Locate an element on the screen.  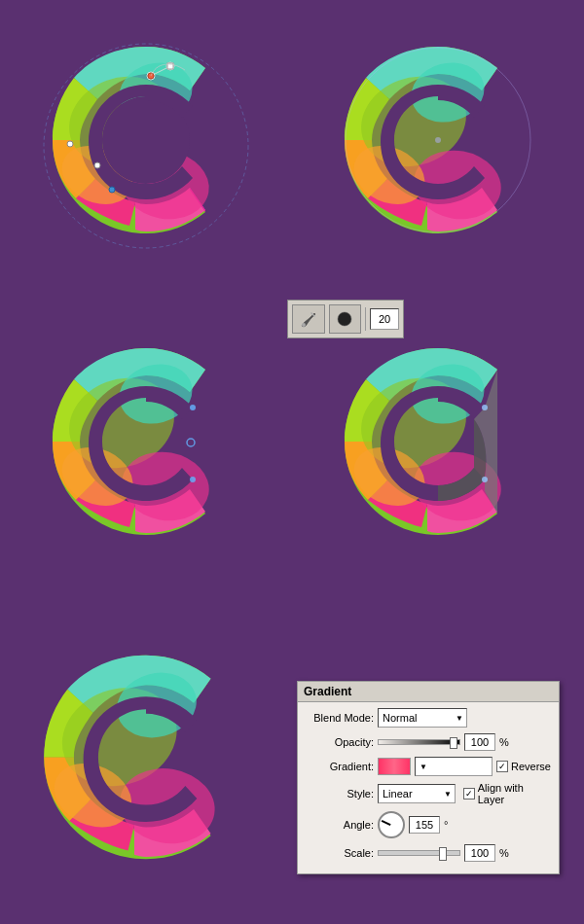
angle-input: 155 is located at coordinates (424, 825).